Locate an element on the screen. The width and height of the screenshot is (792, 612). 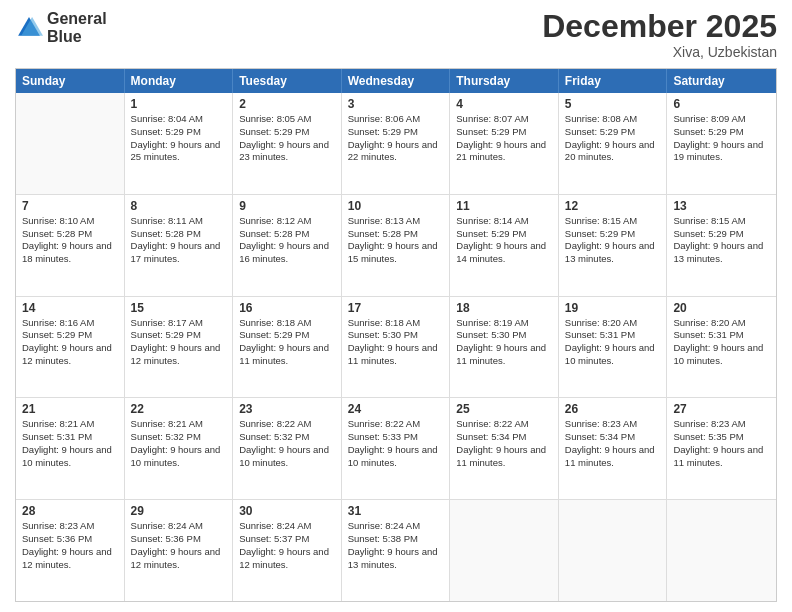
day-number: 13 is located at coordinates (722, 206).